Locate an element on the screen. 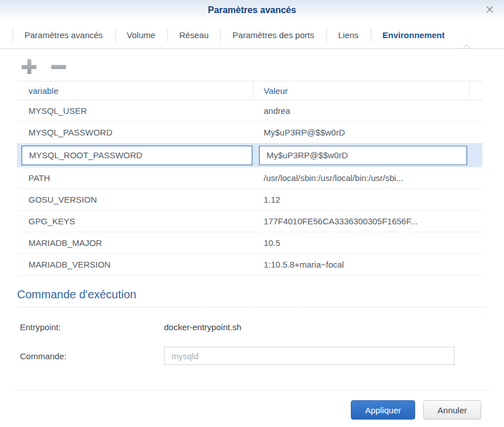 The image size is (504, 427). variable-name-input is located at coordinates (137, 155).